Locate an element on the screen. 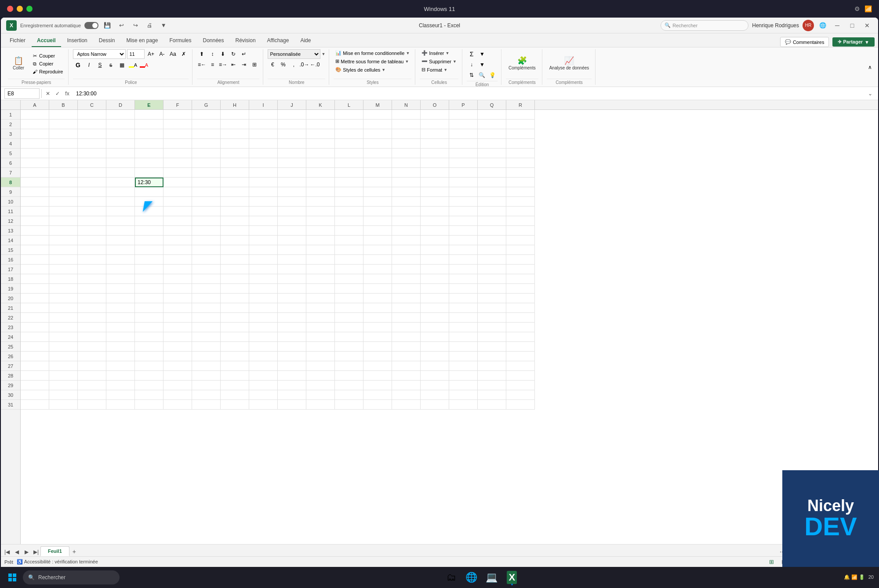 The height and width of the screenshot is (588, 879). conditional-format-button: 📊 Mise en forme conditionnelle ▼ is located at coordinates (373, 53).